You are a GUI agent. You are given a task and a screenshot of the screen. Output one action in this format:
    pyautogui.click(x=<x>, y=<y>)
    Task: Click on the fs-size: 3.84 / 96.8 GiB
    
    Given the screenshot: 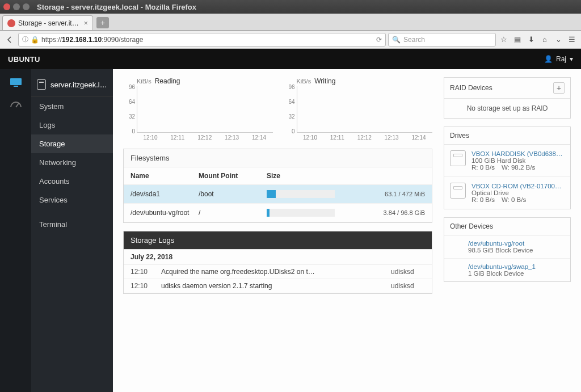 What is the action you would take?
    pyautogui.click(x=346, y=213)
    